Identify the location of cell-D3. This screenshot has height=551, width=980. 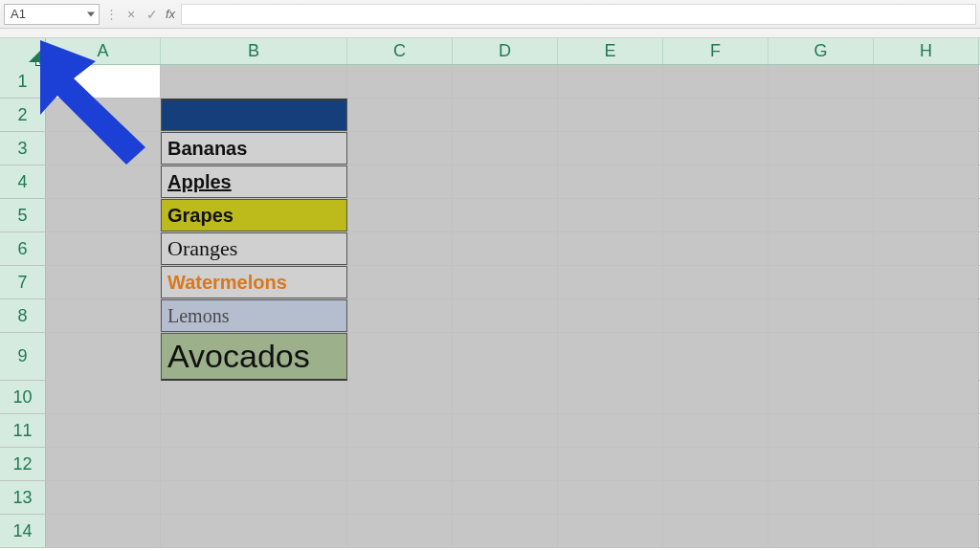
(505, 148).